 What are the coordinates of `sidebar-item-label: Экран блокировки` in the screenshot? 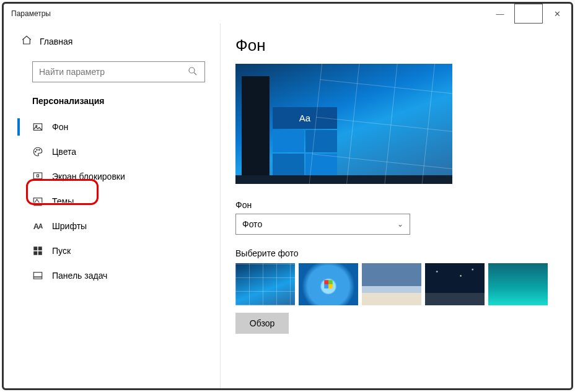 It's located at (89, 176).